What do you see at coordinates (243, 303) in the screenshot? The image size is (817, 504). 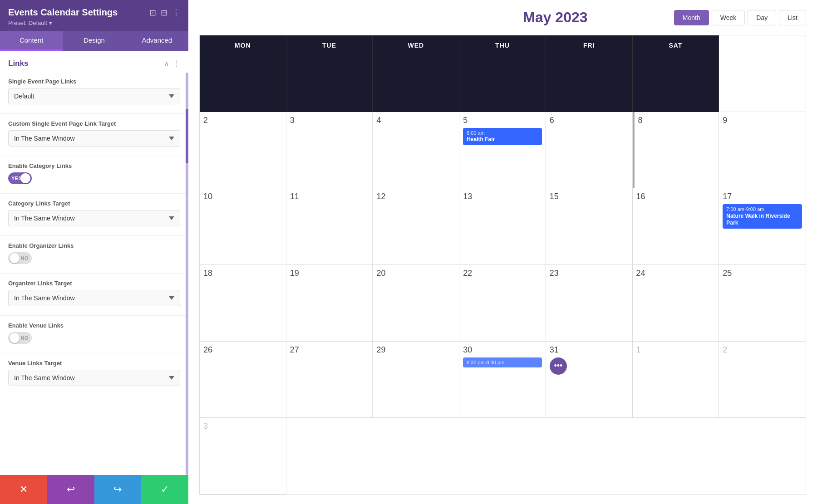 I see `table-row: 18` at bounding box center [243, 303].